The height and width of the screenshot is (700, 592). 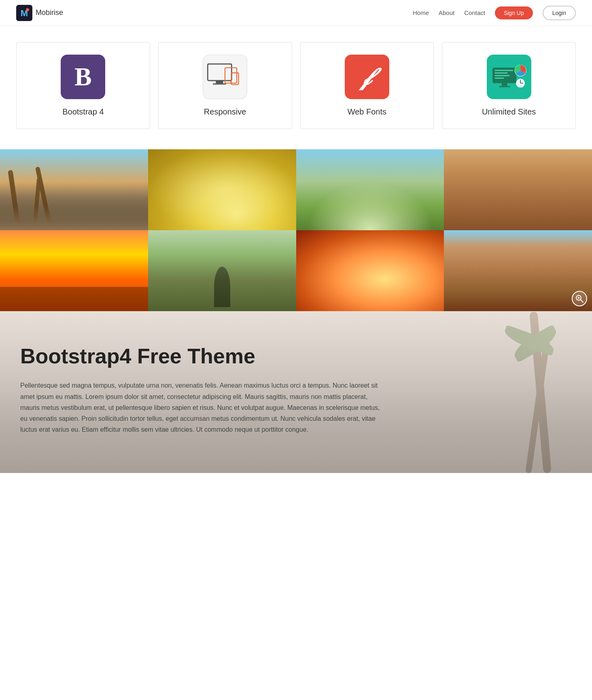 What do you see at coordinates (24, 13) in the screenshot?
I see `brand-logo: M` at bounding box center [24, 13].